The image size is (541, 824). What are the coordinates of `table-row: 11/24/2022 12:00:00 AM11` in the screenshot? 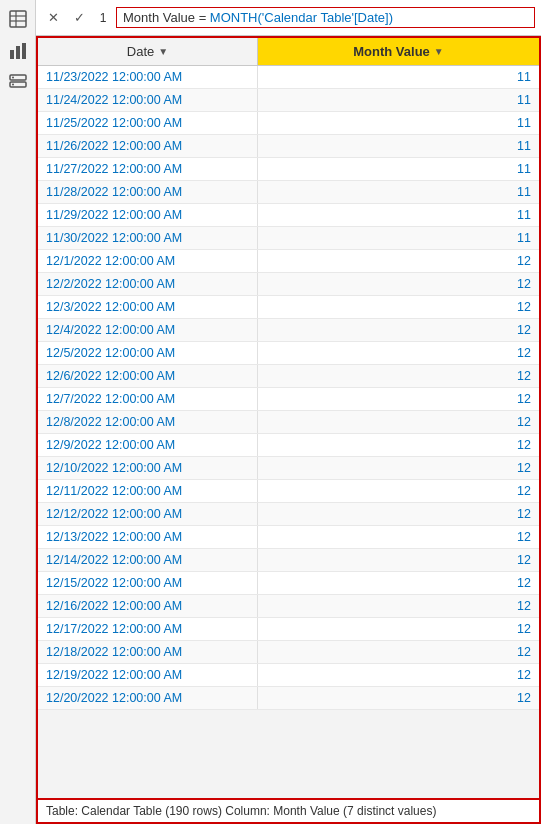 It's located at (288, 100).